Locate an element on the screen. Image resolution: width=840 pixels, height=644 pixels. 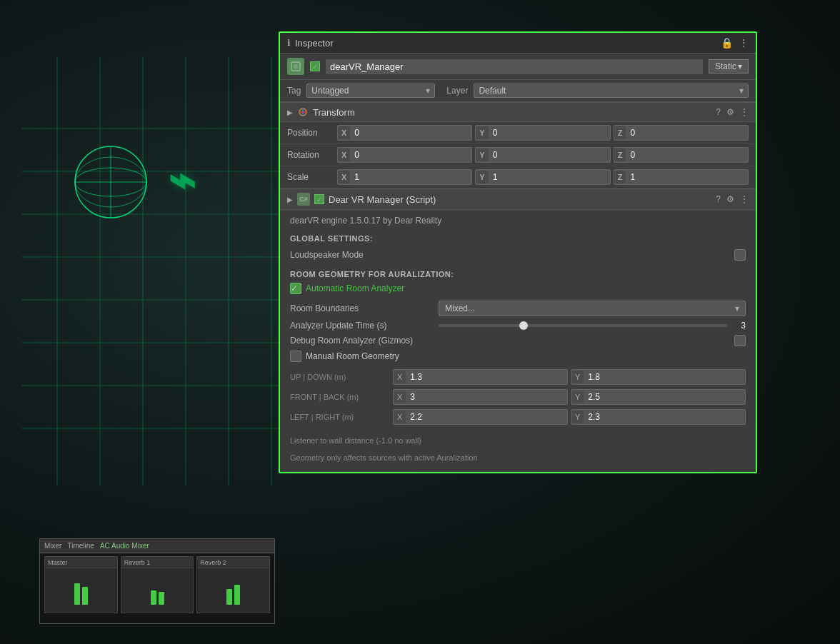
rotation-z-label: Z is located at coordinates (620, 155).